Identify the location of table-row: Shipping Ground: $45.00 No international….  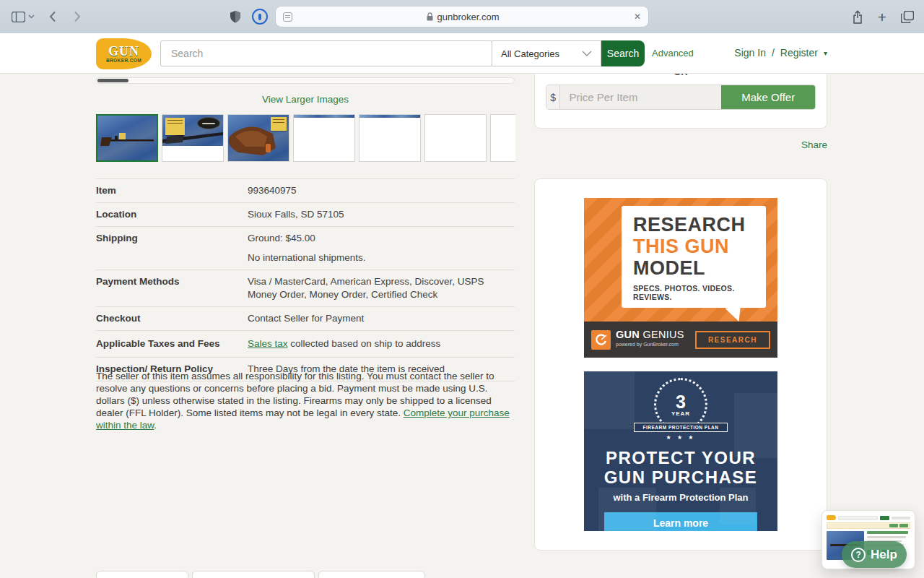
(305, 248).